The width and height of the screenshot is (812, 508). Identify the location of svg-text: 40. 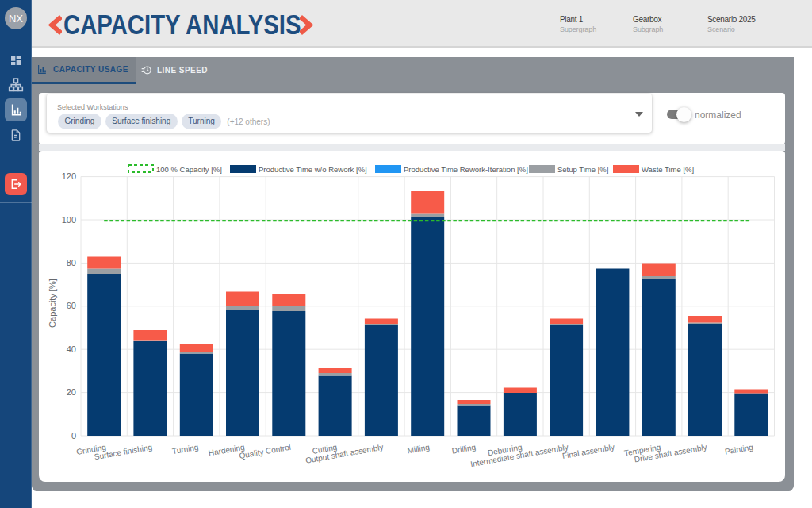
(71, 349).